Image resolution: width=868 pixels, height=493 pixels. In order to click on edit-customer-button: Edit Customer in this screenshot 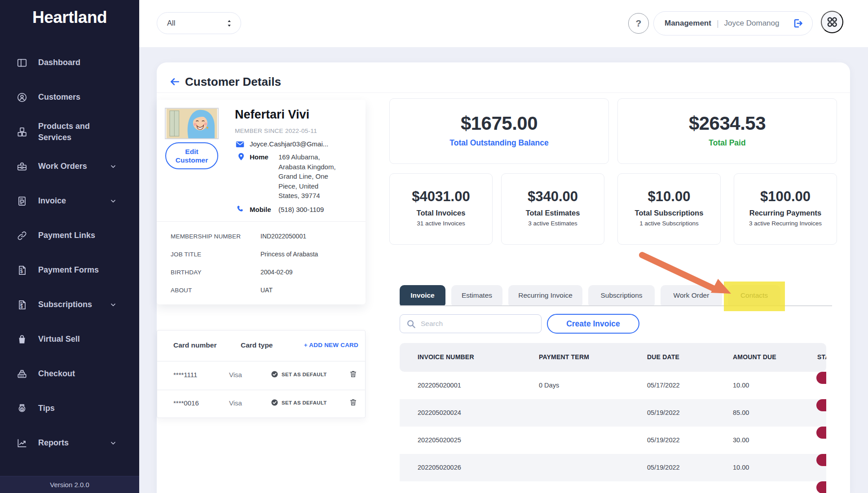, I will do `click(192, 156)`.